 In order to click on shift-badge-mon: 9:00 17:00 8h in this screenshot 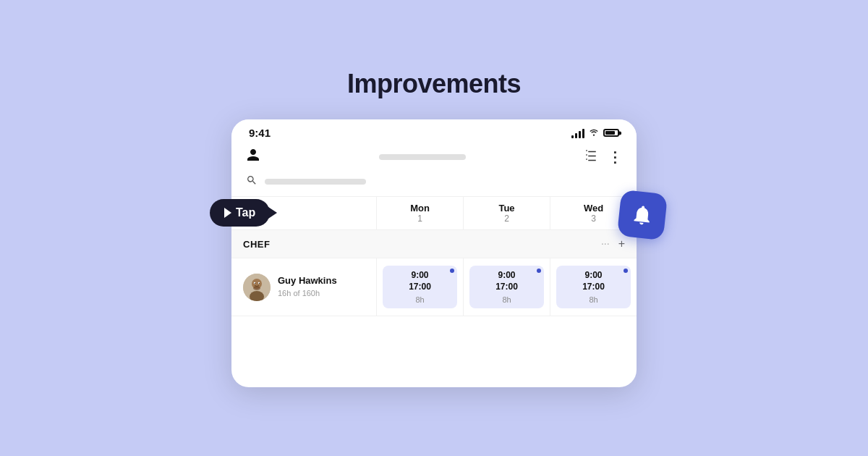, I will do `click(420, 287)`.